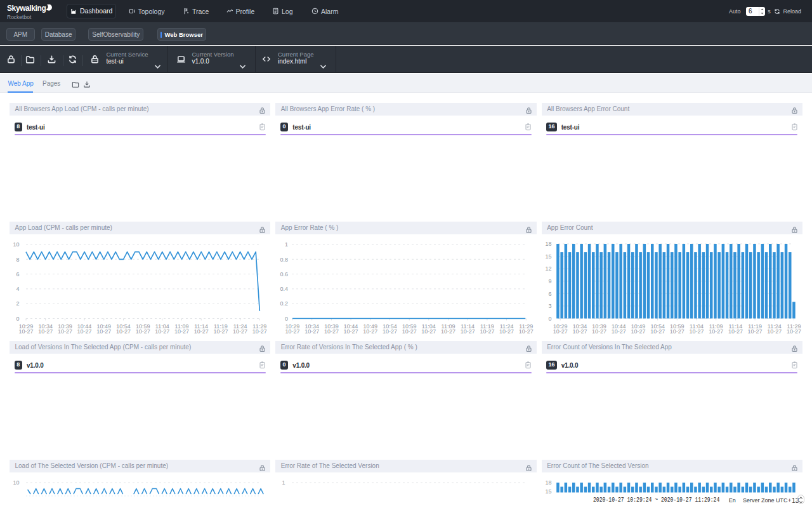 This screenshot has width=812, height=508. I want to click on svg-text: 3, so click(549, 306).